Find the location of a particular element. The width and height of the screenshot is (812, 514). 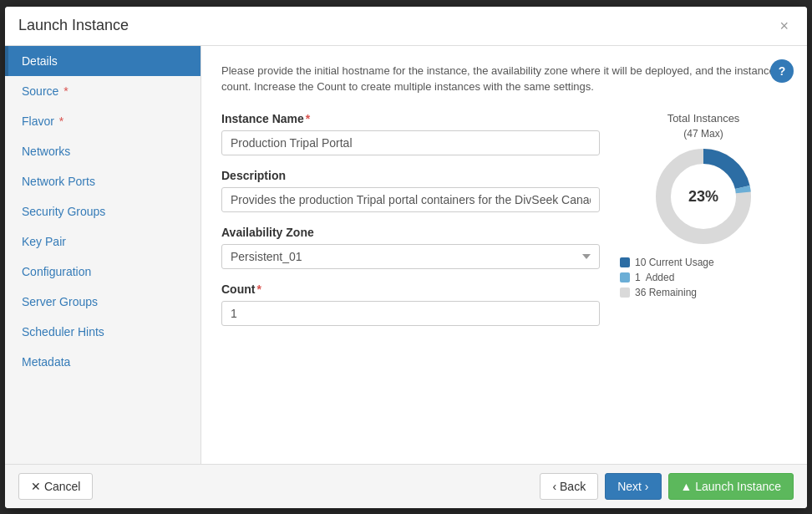

legend-current: 10 Current Usage is located at coordinates (703, 262).